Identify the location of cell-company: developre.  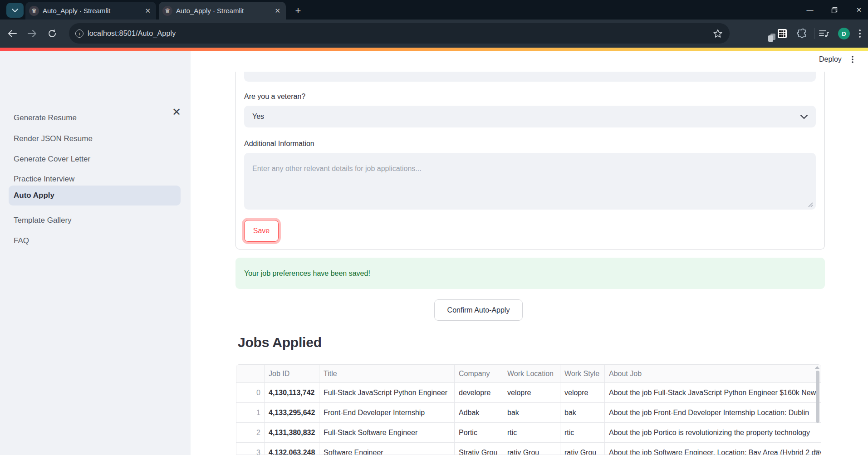
(479, 393).